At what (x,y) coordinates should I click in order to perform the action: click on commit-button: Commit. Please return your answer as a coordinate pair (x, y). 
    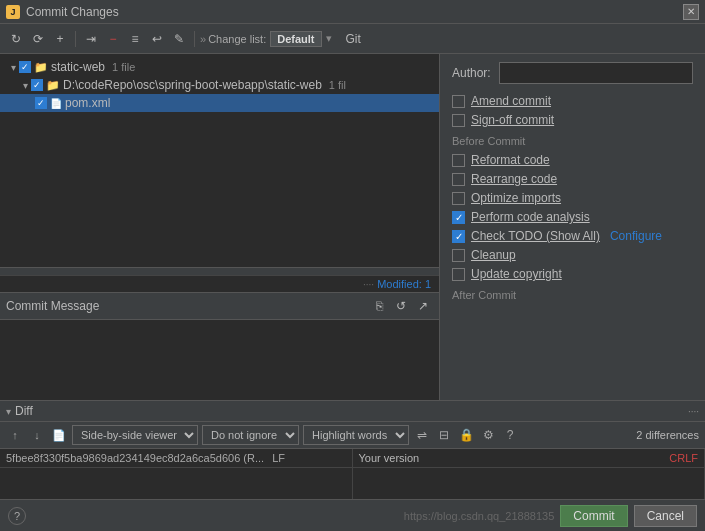
    Looking at the image, I should click on (594, 516).